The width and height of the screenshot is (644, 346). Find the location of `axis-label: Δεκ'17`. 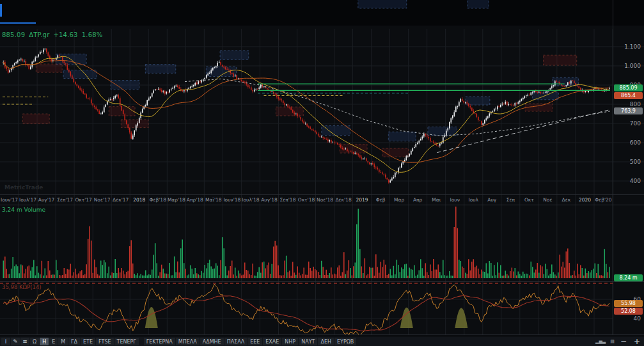

axis-label: Δεκ'17 is located at coordinates (120, 200).